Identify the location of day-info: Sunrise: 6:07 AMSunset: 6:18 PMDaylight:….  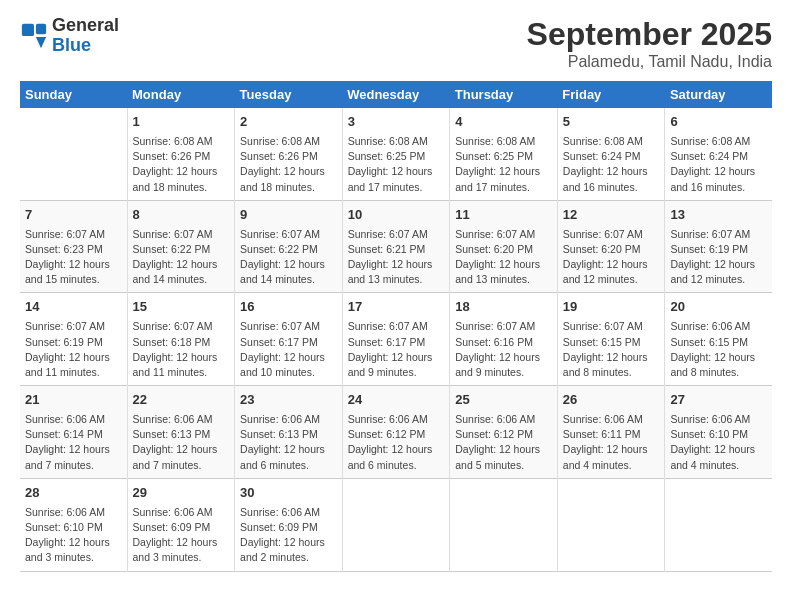
(182, 350).